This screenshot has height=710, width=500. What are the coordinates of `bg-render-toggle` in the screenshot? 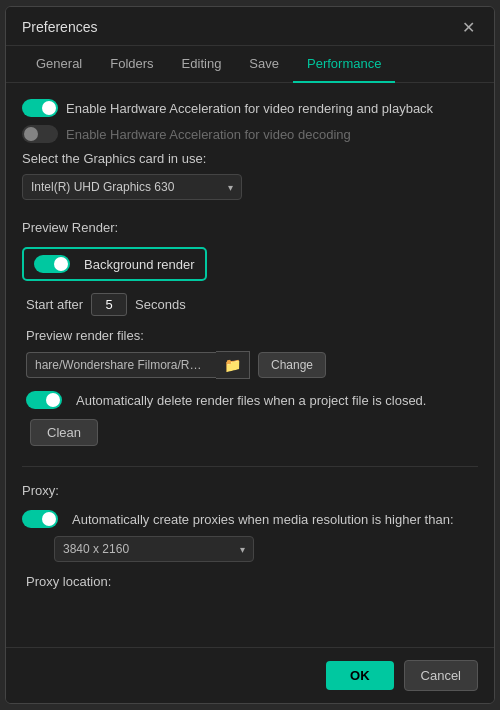 It's located at (52, 264).